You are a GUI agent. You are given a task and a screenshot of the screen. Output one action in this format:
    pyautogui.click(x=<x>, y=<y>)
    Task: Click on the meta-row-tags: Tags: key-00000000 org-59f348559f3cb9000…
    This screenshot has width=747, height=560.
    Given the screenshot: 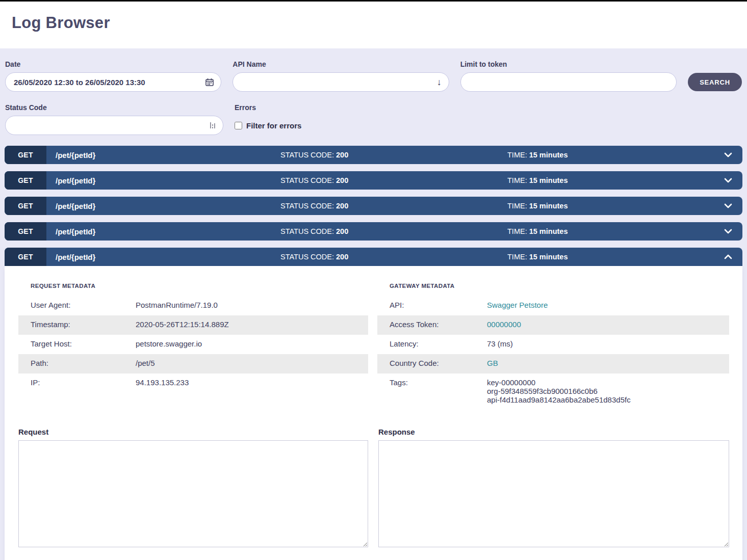 What is the action you would take?
    pyautogui.click(x=553, y=391)
    